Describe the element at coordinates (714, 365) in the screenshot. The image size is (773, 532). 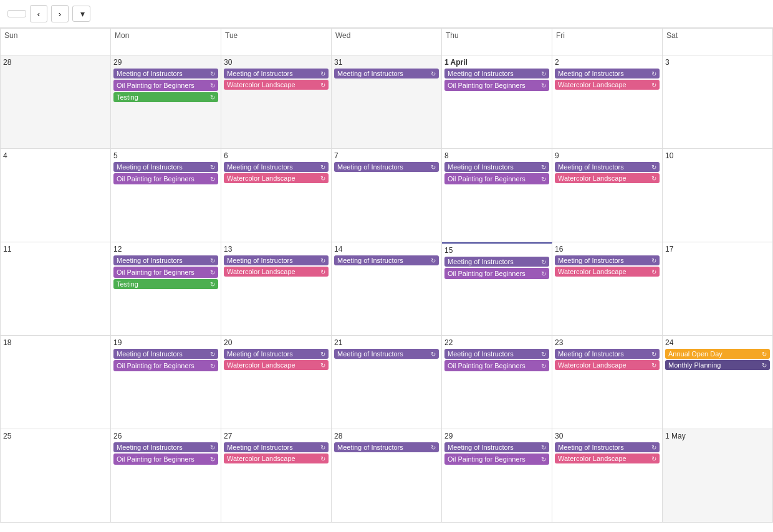
I see `event-label: Monthly Planning` at that location.